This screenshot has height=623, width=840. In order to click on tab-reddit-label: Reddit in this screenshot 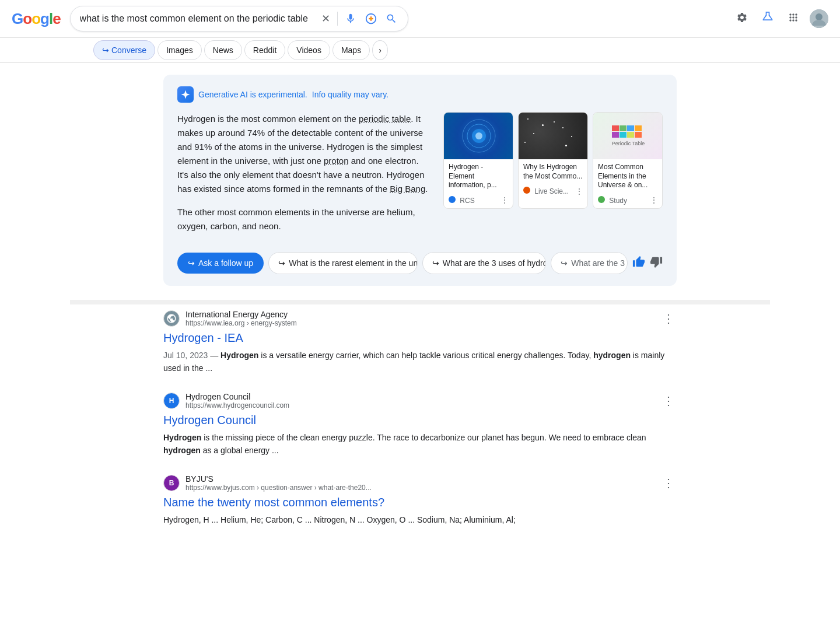, I will do `click(265, 50)`.